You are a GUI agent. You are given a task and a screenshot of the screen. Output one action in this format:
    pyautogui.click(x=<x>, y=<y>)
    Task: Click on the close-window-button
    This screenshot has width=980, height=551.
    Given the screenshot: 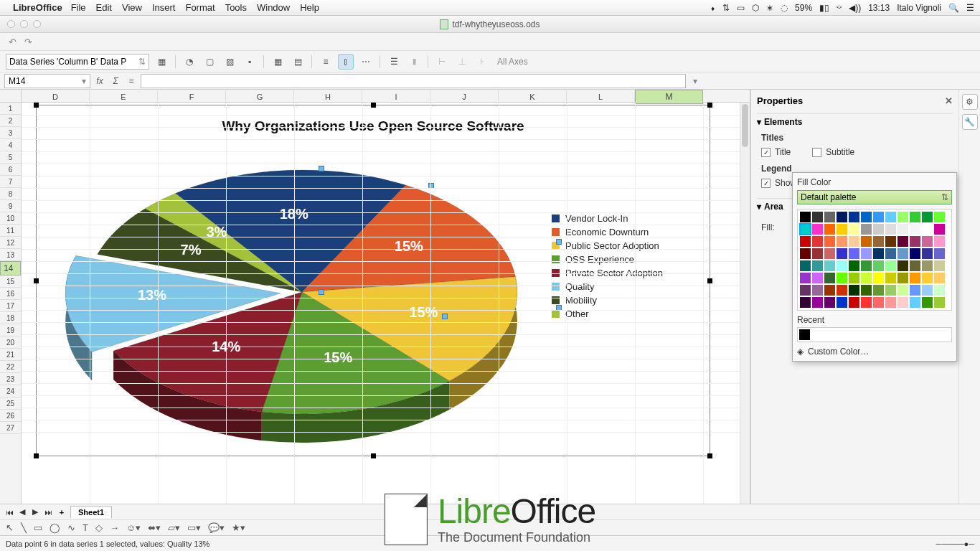 What is the action you would take?
    pyautogui.click(x=11, y=24)
    